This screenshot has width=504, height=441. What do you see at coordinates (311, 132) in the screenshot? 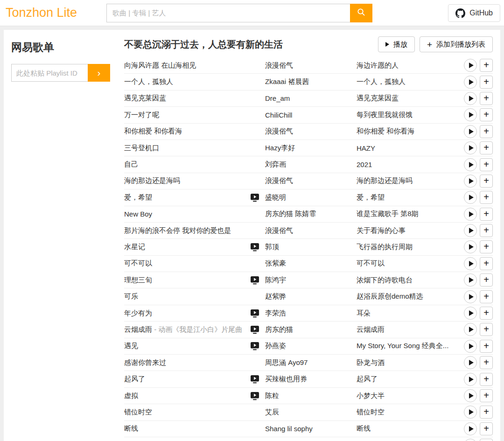
I see `song-artist: 浪漫俗气` at bounding box center [311, 132].